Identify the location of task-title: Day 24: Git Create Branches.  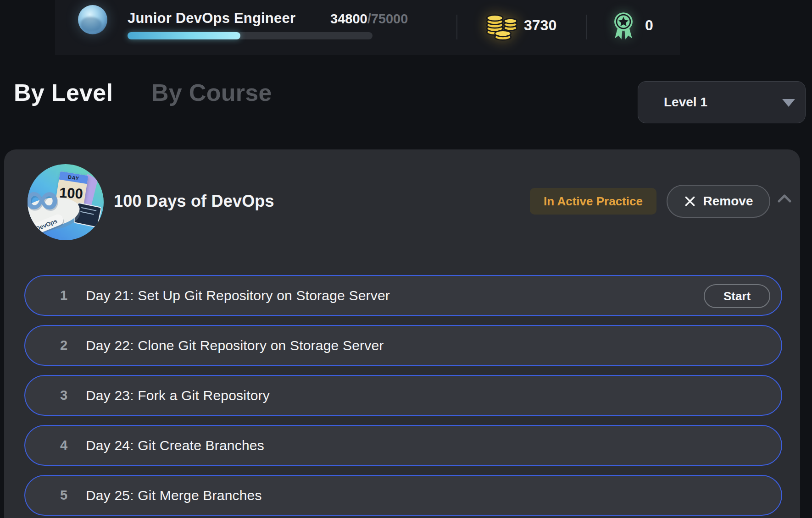
(175, 446).